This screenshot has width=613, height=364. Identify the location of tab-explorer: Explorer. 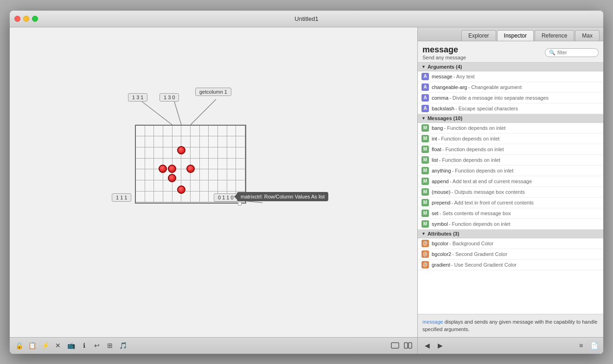
(479, 35).